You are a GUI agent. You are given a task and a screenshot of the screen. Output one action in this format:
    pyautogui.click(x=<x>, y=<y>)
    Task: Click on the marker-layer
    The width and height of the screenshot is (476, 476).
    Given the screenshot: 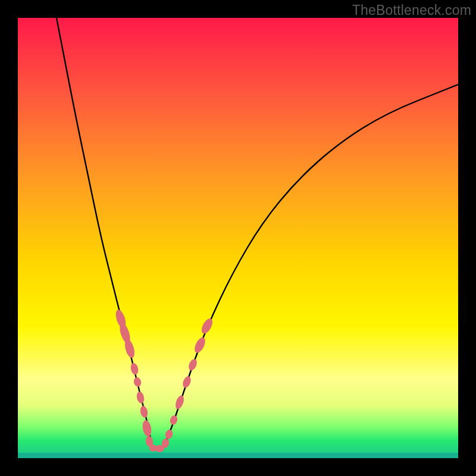 What is the action you would take?
    pyautogui.click(x=164, y=381)
    